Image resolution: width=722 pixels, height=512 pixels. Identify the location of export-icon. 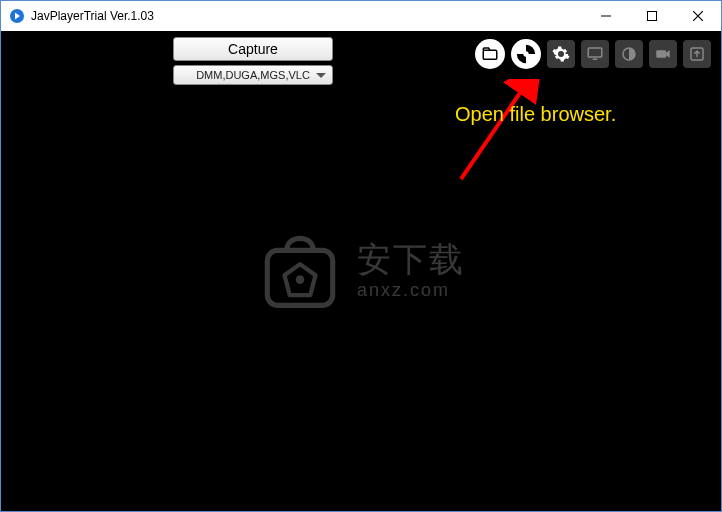
(697, 54).